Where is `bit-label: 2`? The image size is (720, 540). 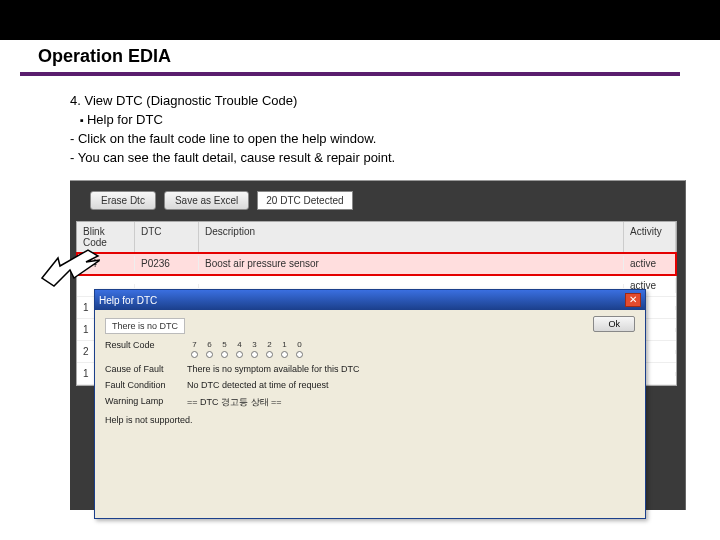
bit-label: 2 is located at coordinates (269, 344).